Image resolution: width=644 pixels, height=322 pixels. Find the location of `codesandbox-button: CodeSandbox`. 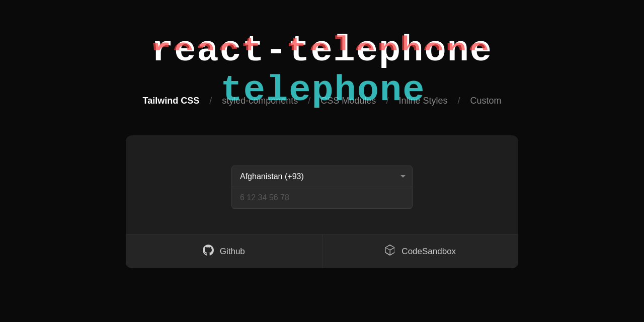

codesandbox-button: CodeSandbox is located at coordinates (421, 252).